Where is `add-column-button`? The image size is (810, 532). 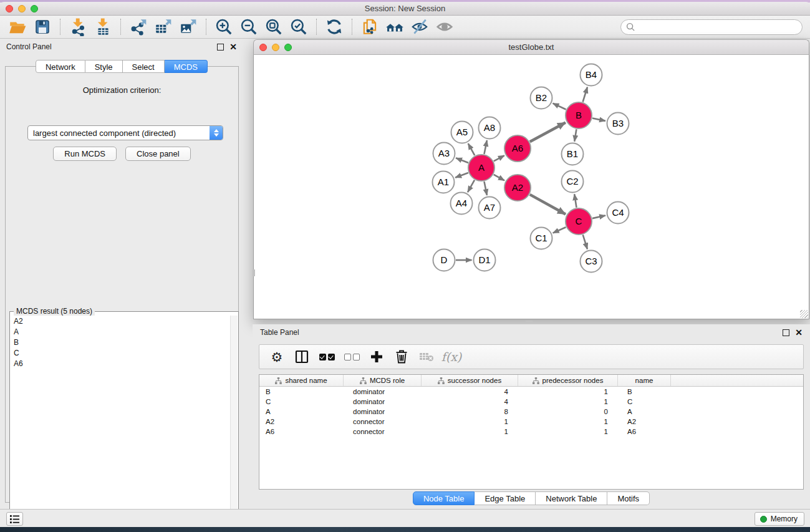
add-column-button is located at coordinates (377, 357).